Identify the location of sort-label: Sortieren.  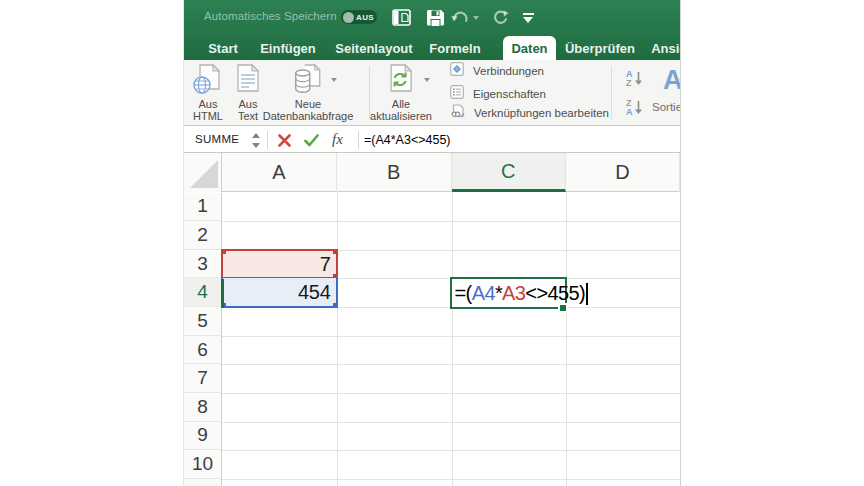
(666, 107).